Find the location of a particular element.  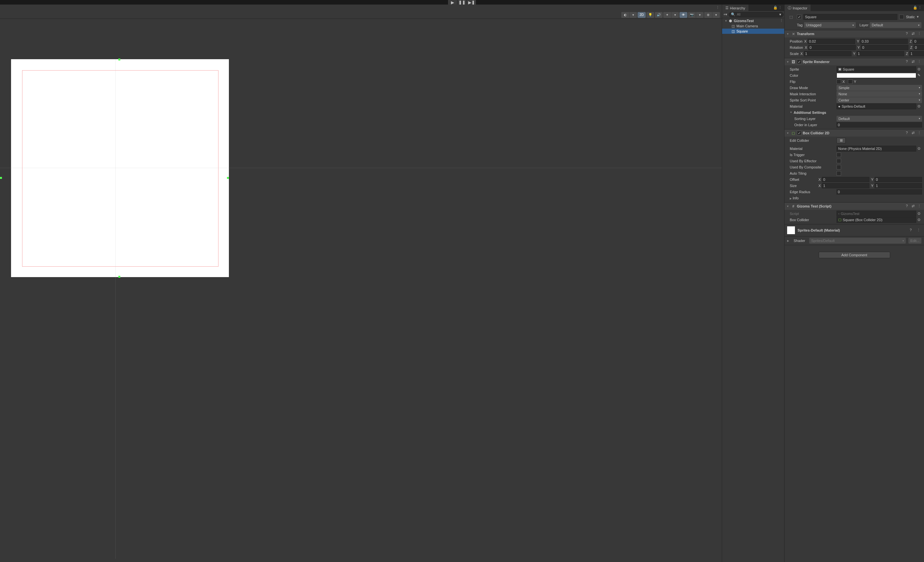

size-x-input is located at coordinates (846, 186).